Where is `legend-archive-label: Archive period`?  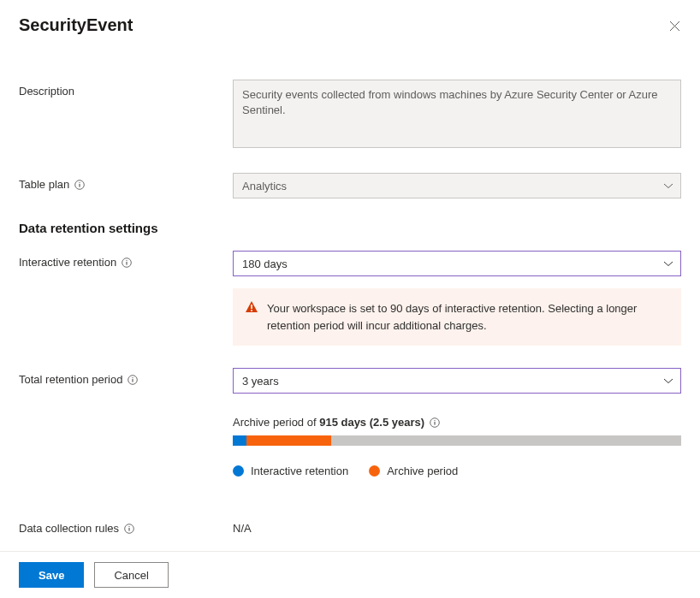
legend-archive-label: Archive period is located at coordinates (423, 471).